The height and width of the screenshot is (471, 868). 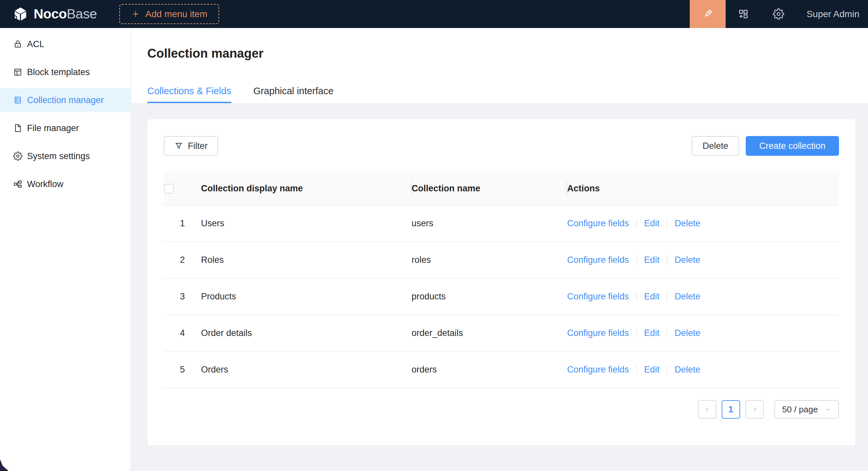 I want to click on user-menu: Super Admin, so click(x=833, y=14).